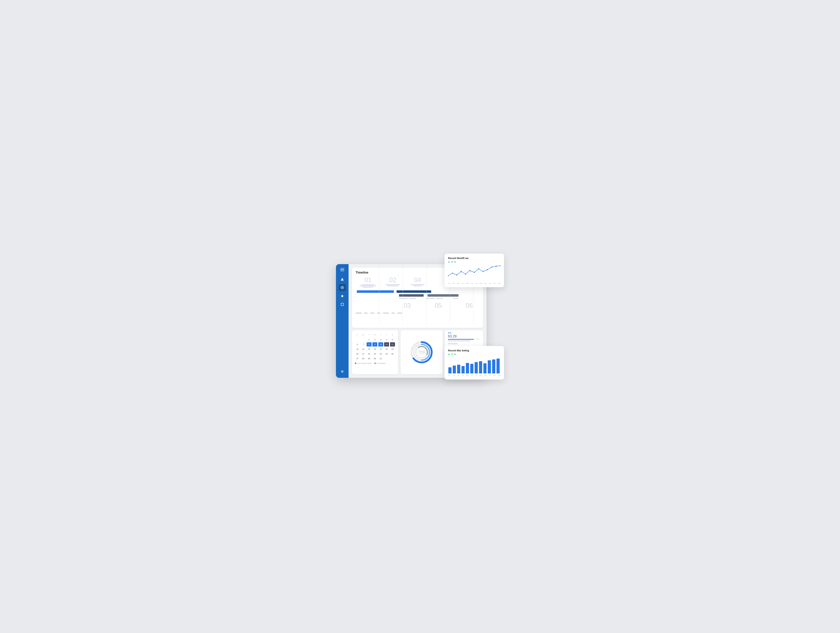  What do you see at coordinates (363, 349) in the screenshot?
I see `cal-day-14: 14` at bounding box center [363, 349].